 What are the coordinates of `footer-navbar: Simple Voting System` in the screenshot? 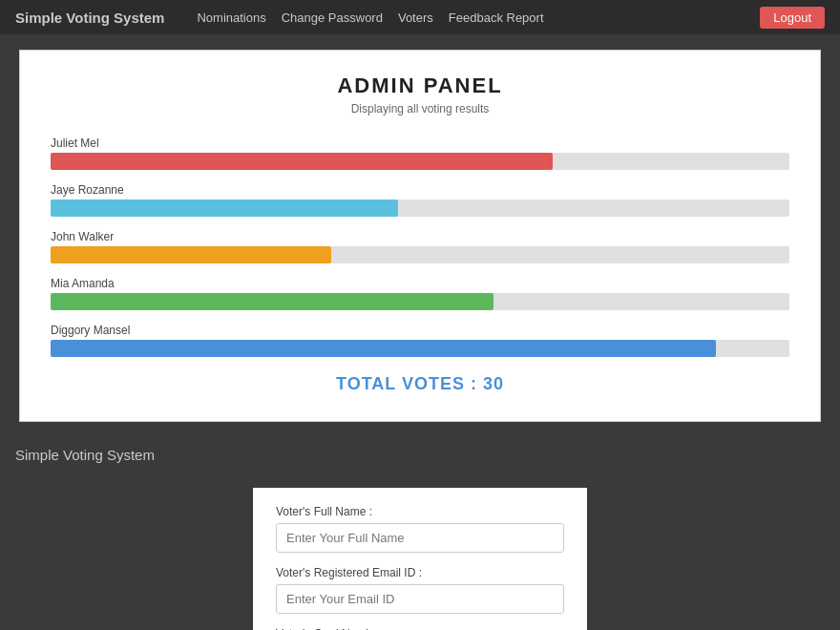 It's located at (420, 454).